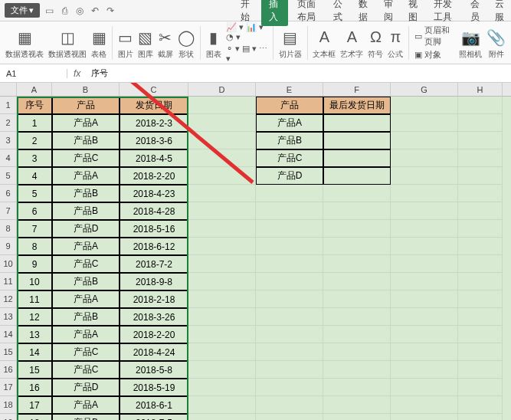 The width and height of the screenshot is (511, 420). Describe the element at coordinates (154, 405) in the screenshot. I see `cell: 2018-6-1` at that location.